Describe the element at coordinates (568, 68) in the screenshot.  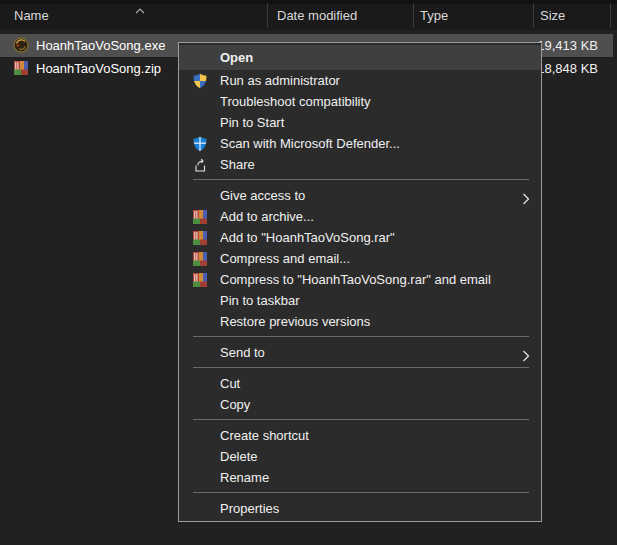
I see `file-size: 18,848 KB` at that location.